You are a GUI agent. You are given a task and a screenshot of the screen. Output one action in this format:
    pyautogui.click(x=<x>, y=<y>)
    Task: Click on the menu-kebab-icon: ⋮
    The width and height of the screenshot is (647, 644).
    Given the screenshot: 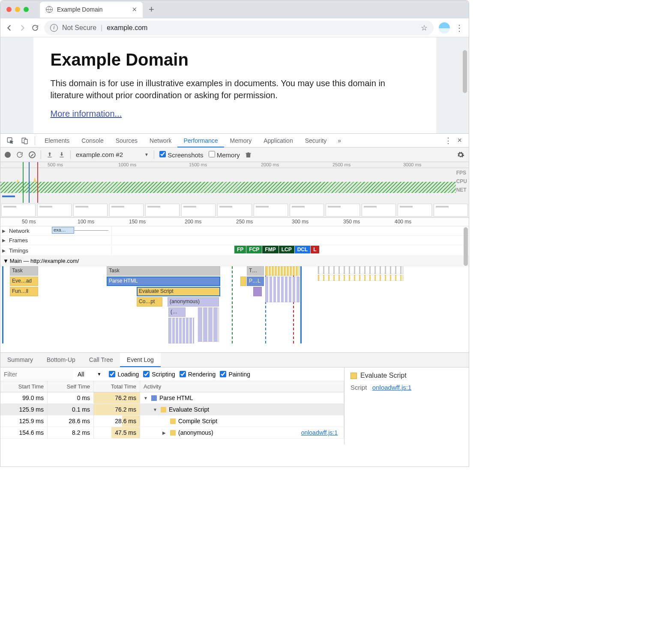 What is the action you would take?
    pyautogui.click(x=459, y=28)
    